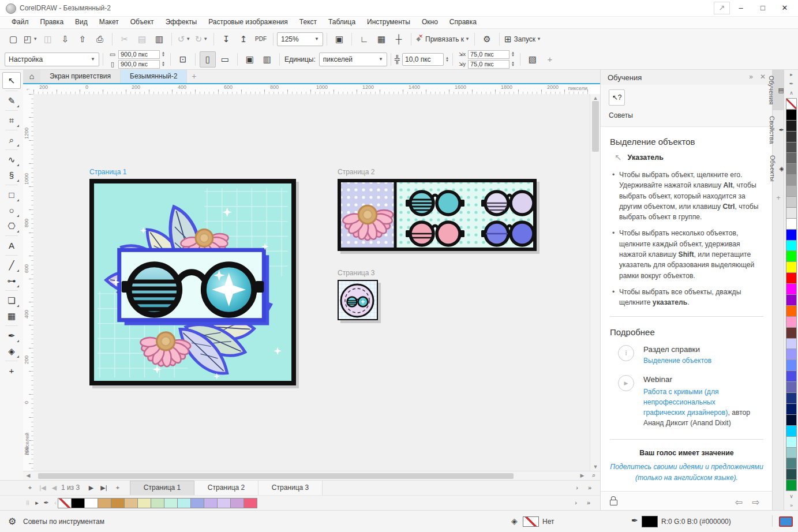 This screenshot has height=532, width=798. What do you see at coordinates (792, 224) in the screenshot?
I see `color-swatch-#ffffff` at bounding box center [792, 224].